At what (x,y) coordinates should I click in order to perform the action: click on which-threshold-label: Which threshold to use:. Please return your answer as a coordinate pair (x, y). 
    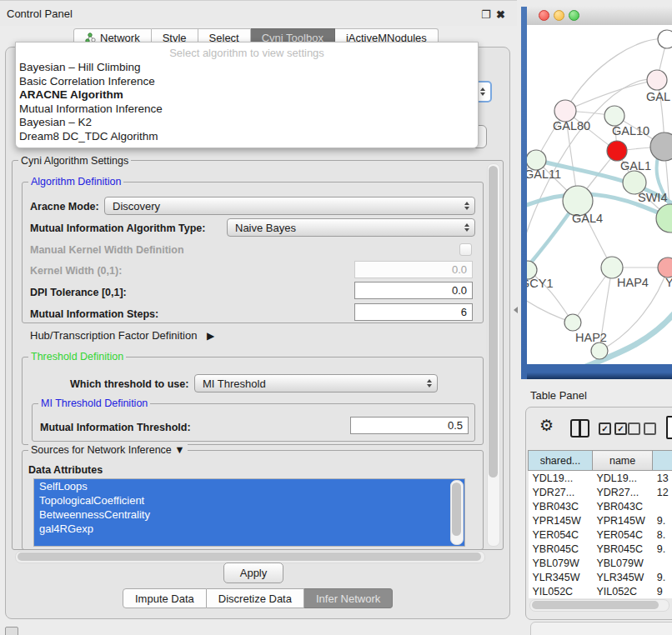
    Looking at the image, I should click on (129, 384).